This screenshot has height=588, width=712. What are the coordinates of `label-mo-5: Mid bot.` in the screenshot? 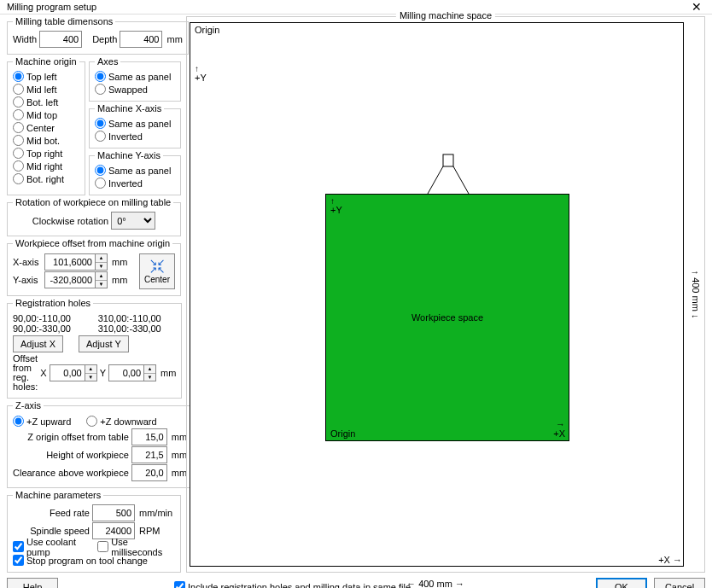 It's located at (43, 141).